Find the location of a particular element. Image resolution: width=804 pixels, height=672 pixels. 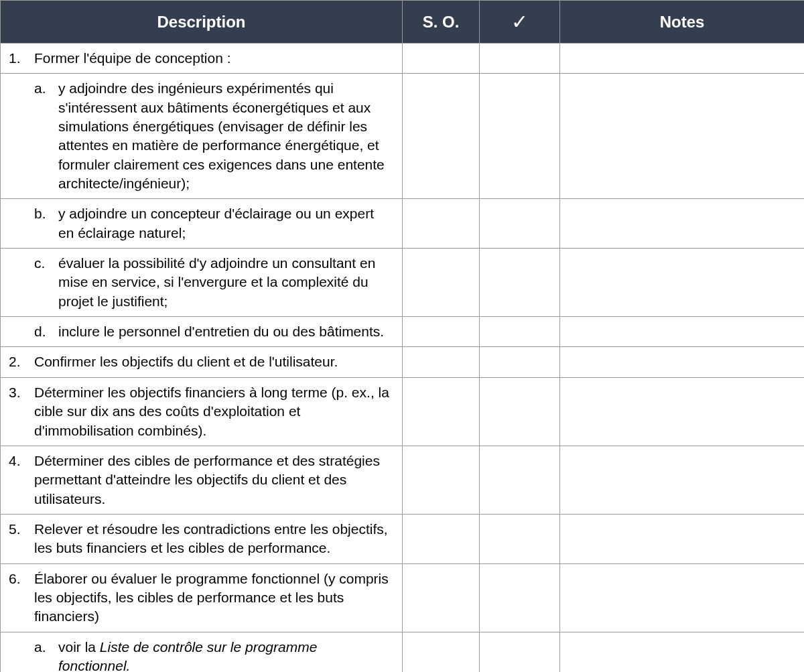

list-marker: 1. is located at coordinates (20, 58).